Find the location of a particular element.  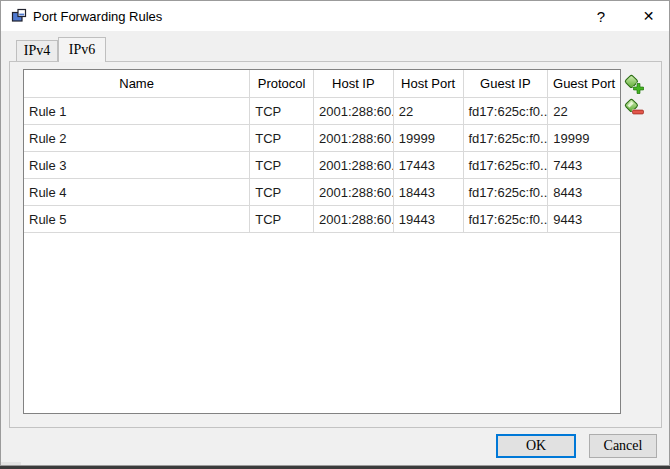

cell-name: Rule 3 is located at coordinates (137, 165).